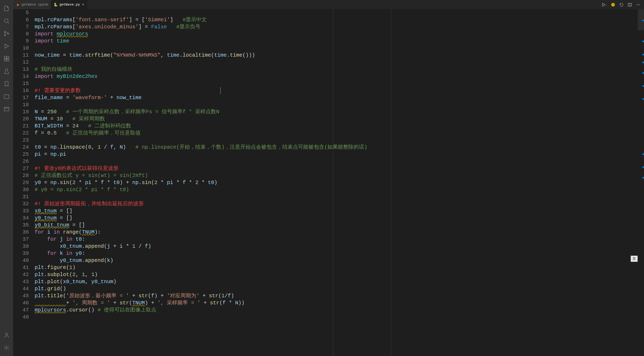  Describe the element at coordinates (7, 84) in the screenshot. I see `bookmarks-icon` at that location.